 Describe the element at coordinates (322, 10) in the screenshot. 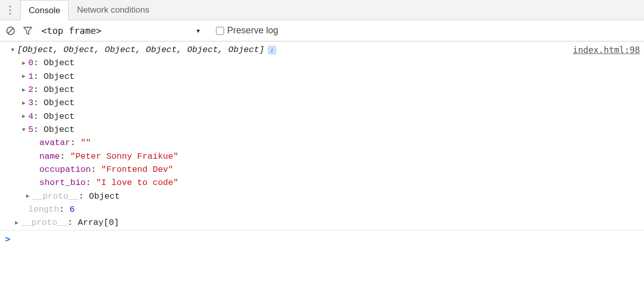

I see `devtools-tabbar: Console Network conditions` at that location.